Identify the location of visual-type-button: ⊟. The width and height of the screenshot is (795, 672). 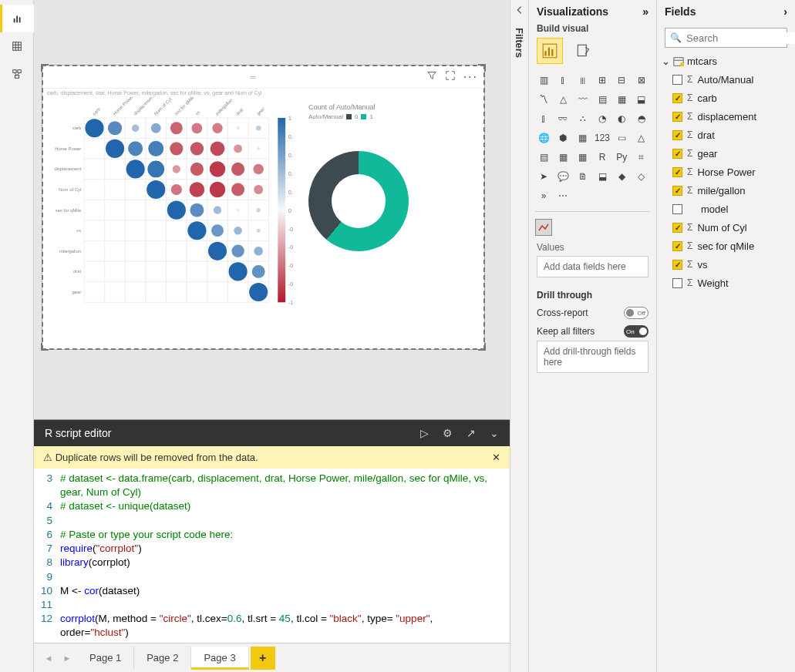
(622, 80).